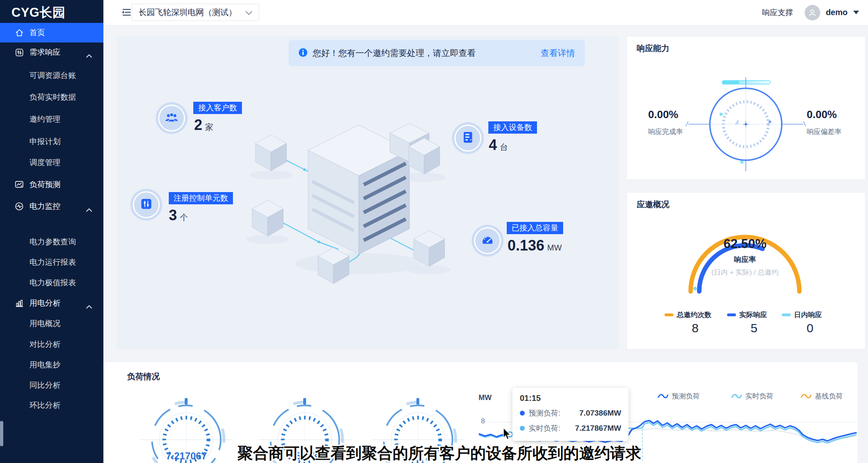  Describe the element at coordinates (522, 428) in the screenshot. I see `dot-lightblue` at that location.